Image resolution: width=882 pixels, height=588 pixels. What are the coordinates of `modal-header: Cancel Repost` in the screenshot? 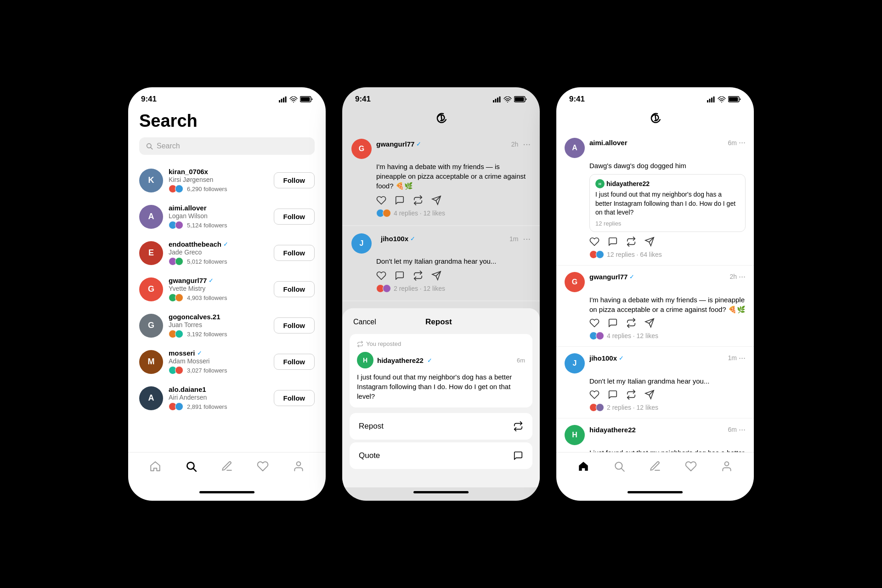 It's located at (441, 321).